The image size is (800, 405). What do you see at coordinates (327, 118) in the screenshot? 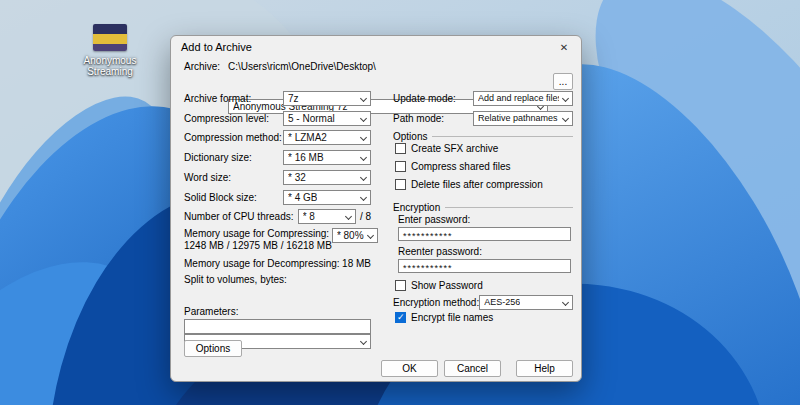
I see `compression-level-select: 5 - Normal` at bounding box center [327, 118].